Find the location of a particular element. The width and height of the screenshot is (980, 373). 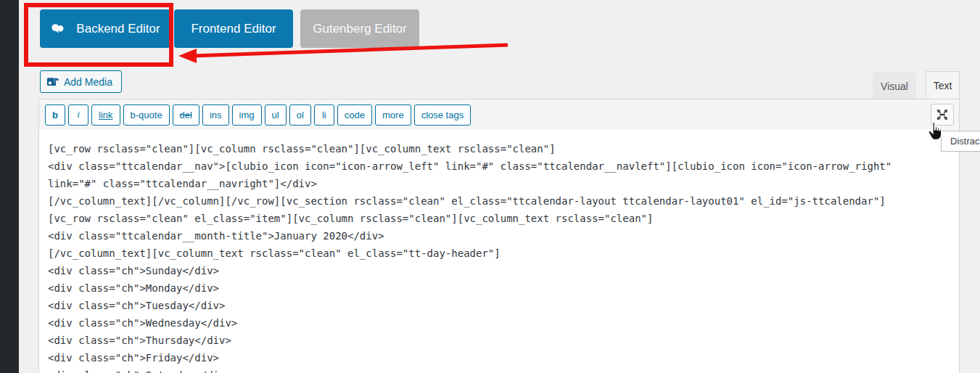

gutenberg-editor-label: Gutenberg Editor is located at coordinates (360, 29).